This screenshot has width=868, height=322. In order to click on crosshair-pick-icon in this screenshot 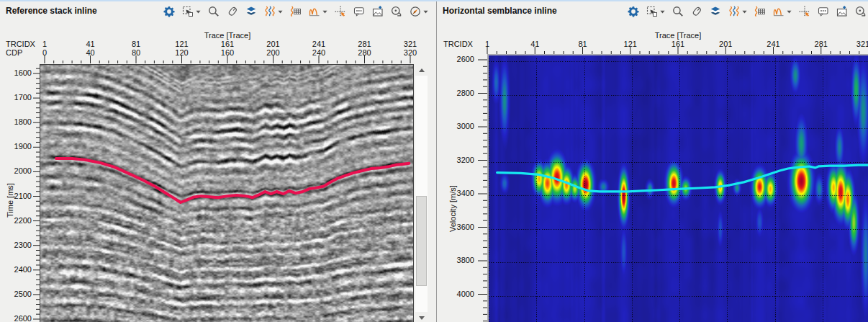, I will do `click(340, 12)`.